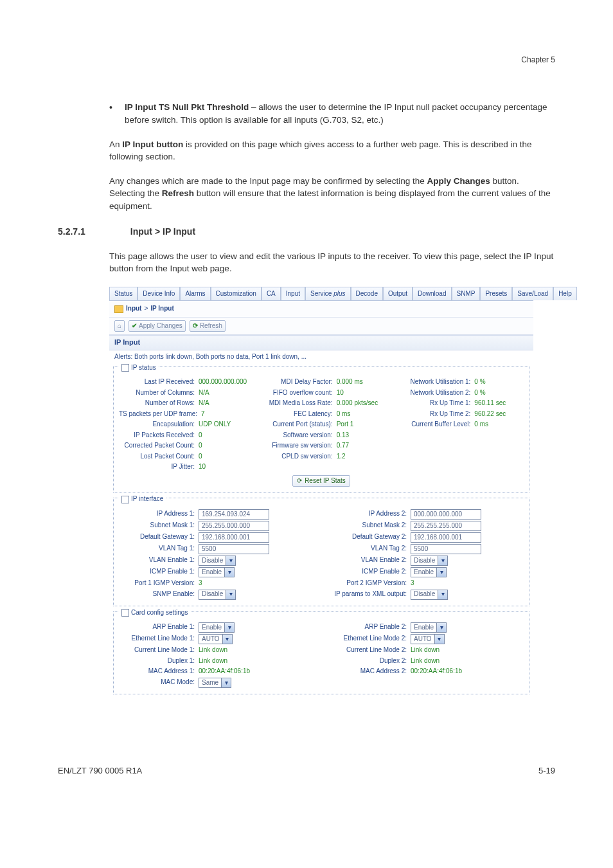  I want to click on folder-icon, so click(119, 309).